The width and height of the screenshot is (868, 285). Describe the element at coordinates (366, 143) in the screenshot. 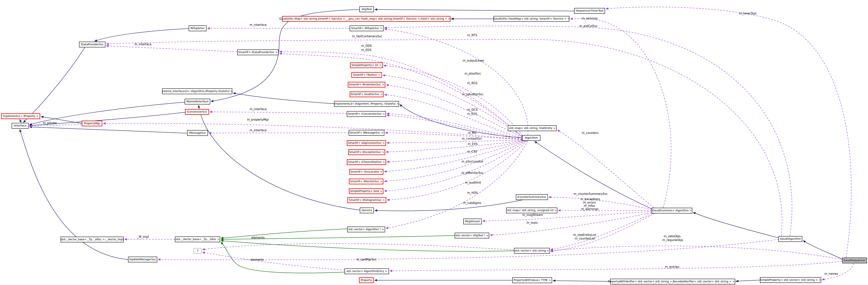

I see `node-smartif-ialgcontextsvc: SmartIF< IAlgContextSvc >` at that location.